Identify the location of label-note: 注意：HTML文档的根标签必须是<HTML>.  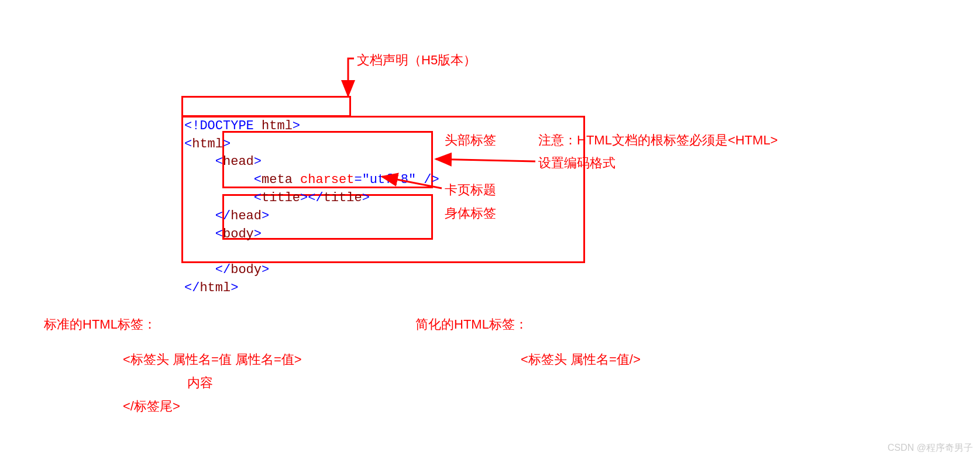
(658, 140).